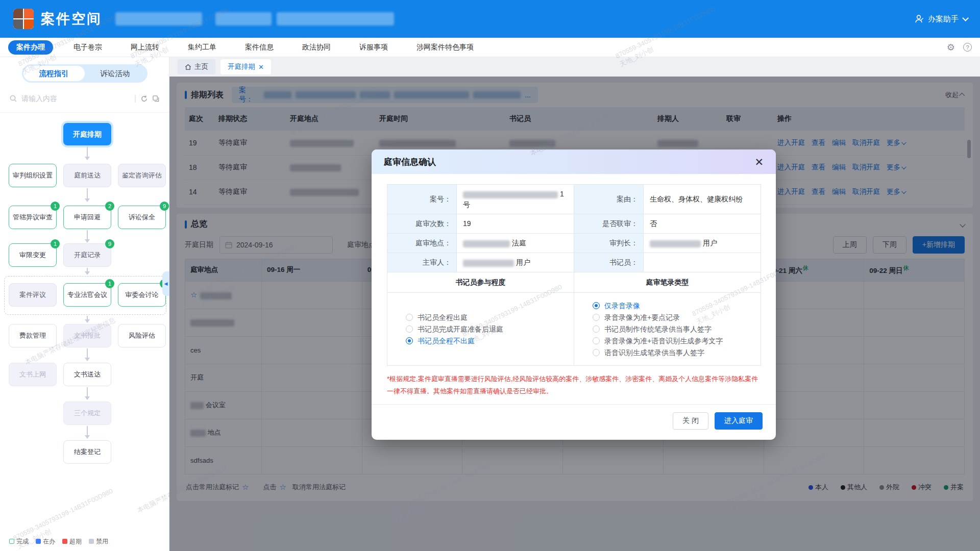  What do you see at coordinates (197, 67) in the screenshot?
I see `tab-home: 主页` at bounding box center [197, 67].